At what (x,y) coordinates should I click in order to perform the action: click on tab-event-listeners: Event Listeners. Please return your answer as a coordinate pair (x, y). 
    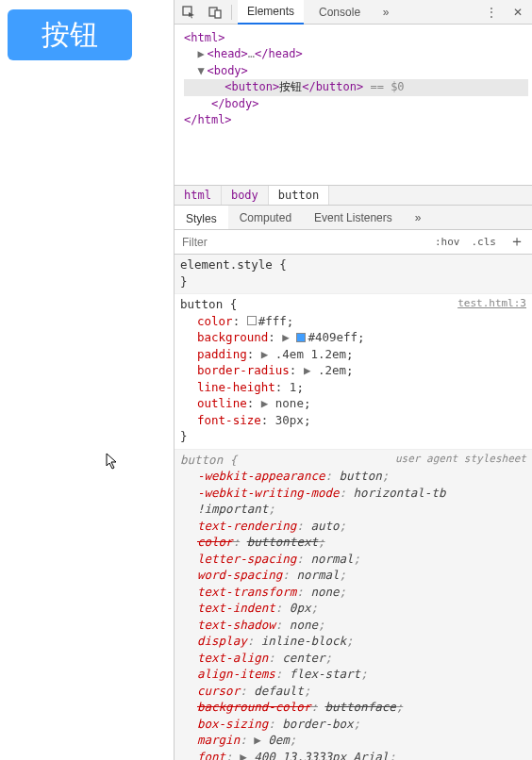
    Looking at the image, I should click on (353, 217).